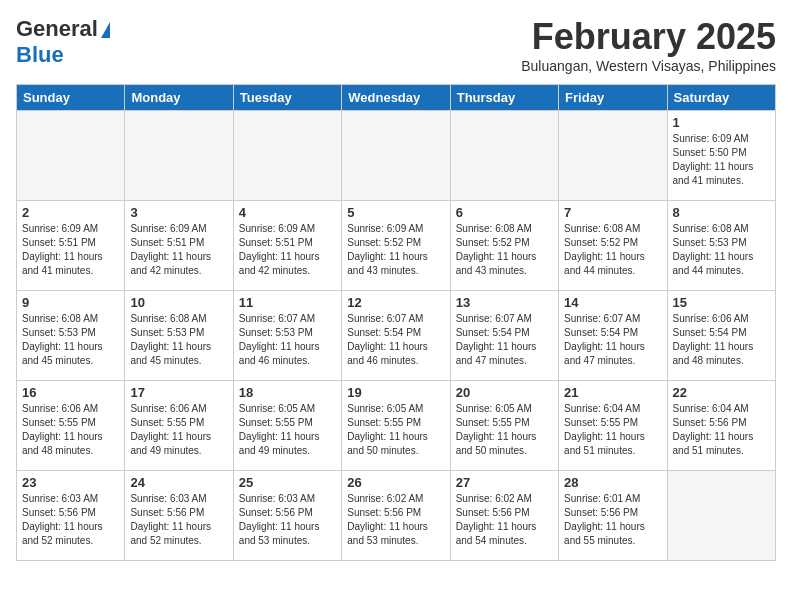 The height and width of the screenshot is (612, 792). I want to click on calendar-cell: 19Sunrise: 6:05 AM Sunset: 5:55 PM Dayli…, so click(396, 426).